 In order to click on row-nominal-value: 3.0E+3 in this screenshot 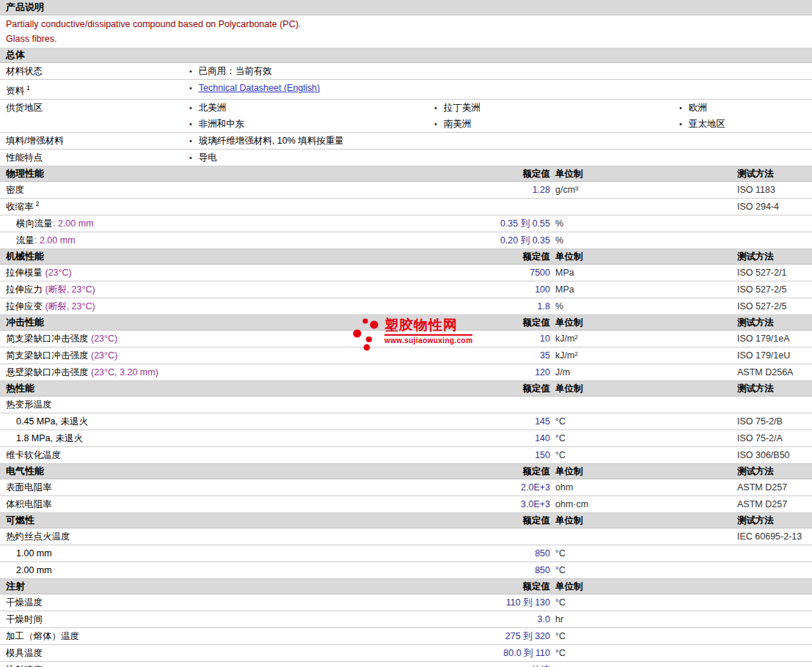, I will do `click(480, 504)`.